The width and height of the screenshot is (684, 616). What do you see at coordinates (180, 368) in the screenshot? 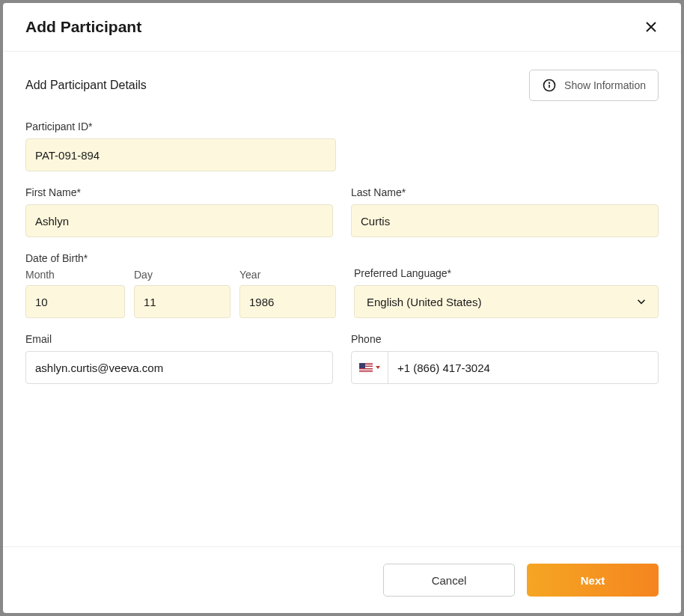
I see `email-input` at bounding box center [180, 368].